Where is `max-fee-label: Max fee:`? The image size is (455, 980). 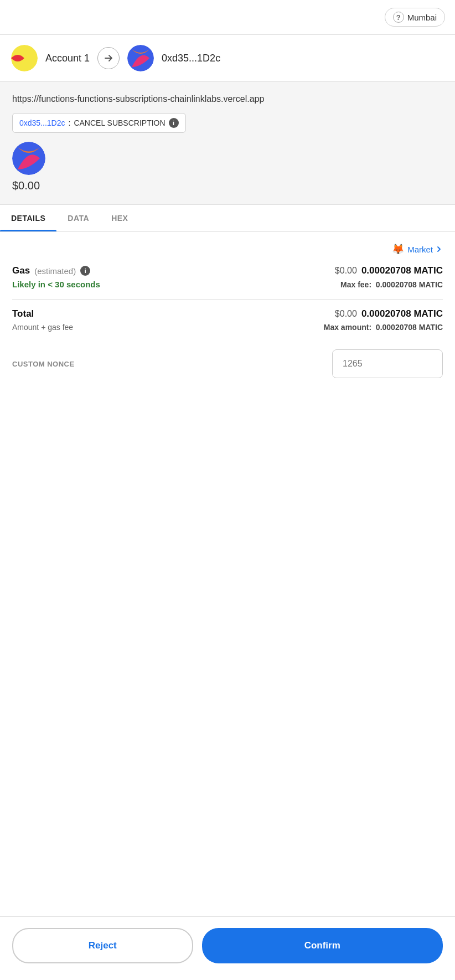 max-fee-label: Max fee: is located at coordinates (356, 285).